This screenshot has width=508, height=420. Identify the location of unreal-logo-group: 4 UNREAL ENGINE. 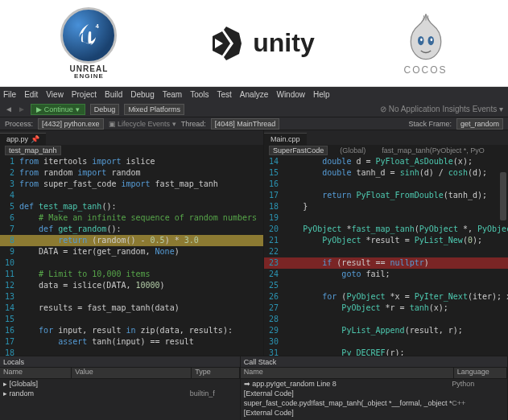
(89, 43).